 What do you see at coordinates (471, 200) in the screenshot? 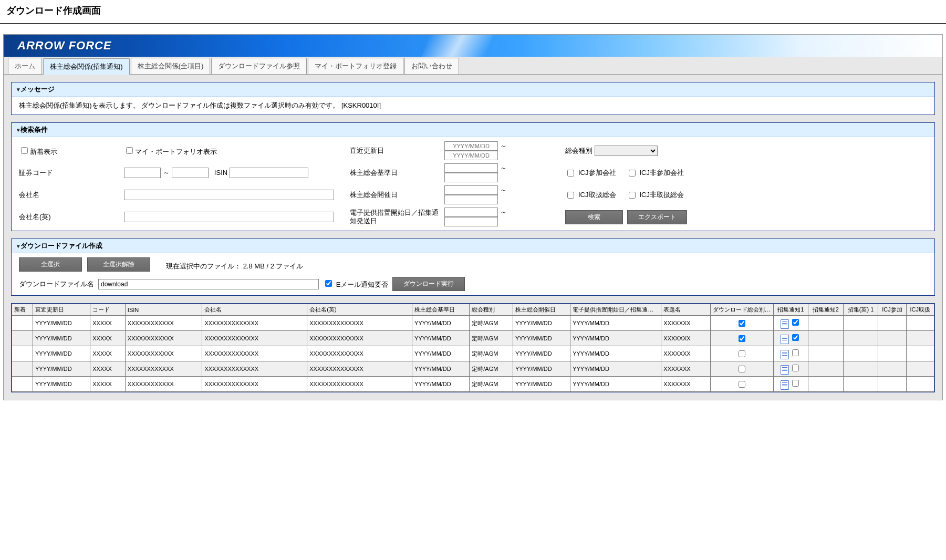
I see `kaisai-to` at bounding box center [471, 200].